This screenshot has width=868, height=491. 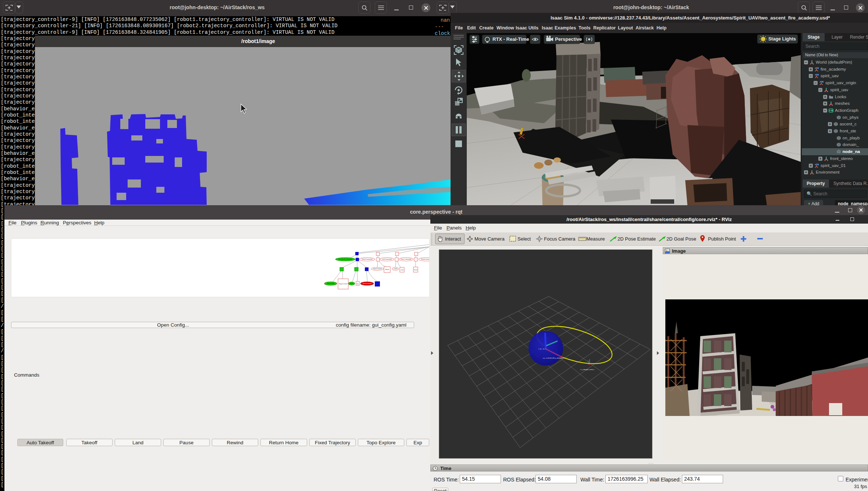 What do you see at coordinates (387, 259) in the screenshot?
I see `svg-text: Land Commanded` at bounding box center [387, 259].